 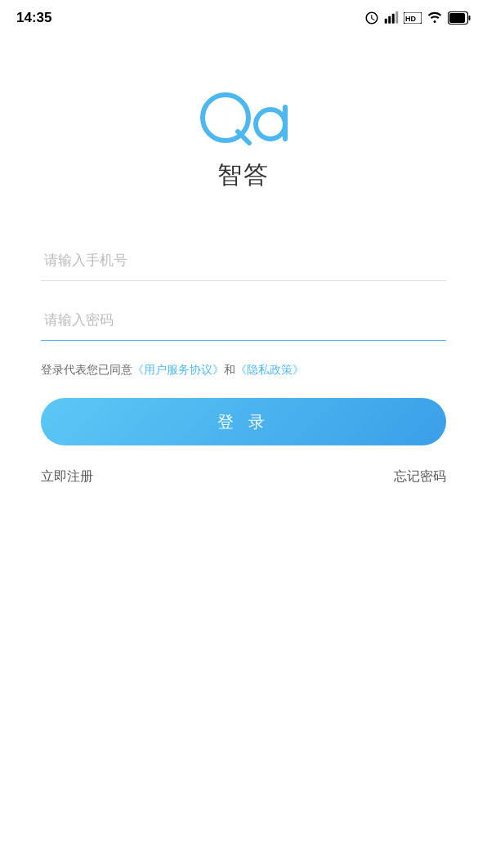 I want to click on status-icons: HD, so click(x=418, y=18).